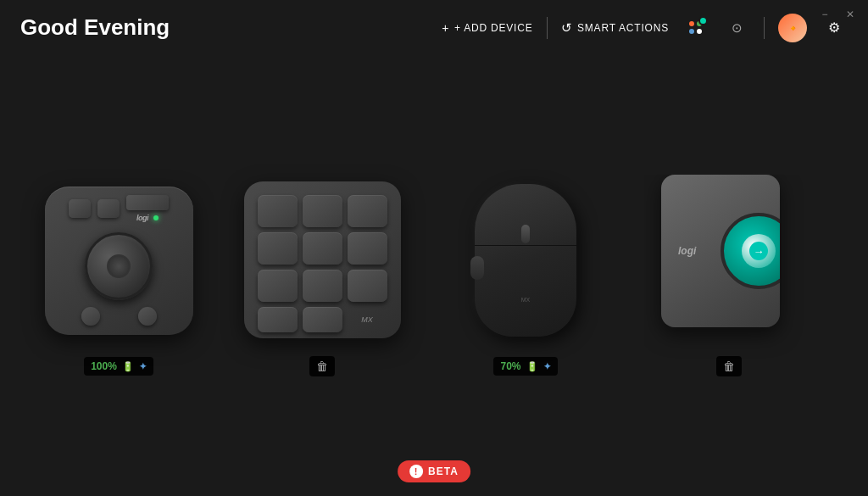  Describe the element at coordinates (729, 276) in the screenshot. I see `device-card-webcam: logi → 🗑` at that location.